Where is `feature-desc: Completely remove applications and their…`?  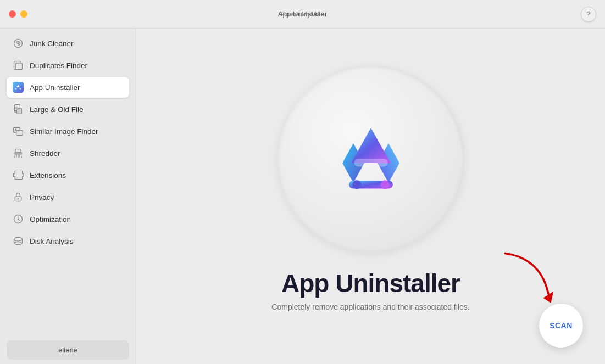 feature-desc: Completely remove applications and their… is located at coordinates (370, 307).